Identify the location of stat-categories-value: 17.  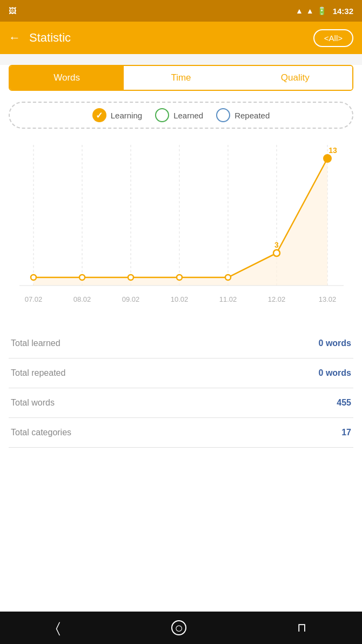
(346, 433).